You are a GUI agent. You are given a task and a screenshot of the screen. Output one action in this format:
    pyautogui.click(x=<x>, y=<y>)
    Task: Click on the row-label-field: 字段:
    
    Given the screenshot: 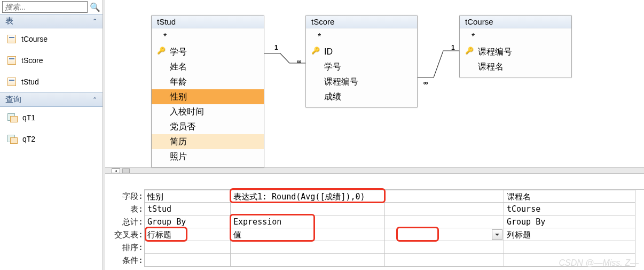 What is the action you would take?
    pyautogui.click(x=125, y=196)
    